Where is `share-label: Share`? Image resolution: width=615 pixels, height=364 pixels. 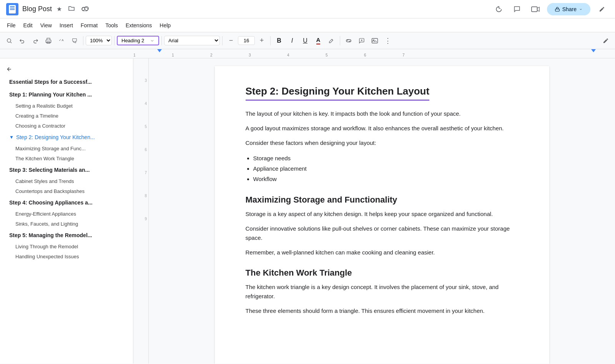 share-label: Share is located at coordinates (570, 9).